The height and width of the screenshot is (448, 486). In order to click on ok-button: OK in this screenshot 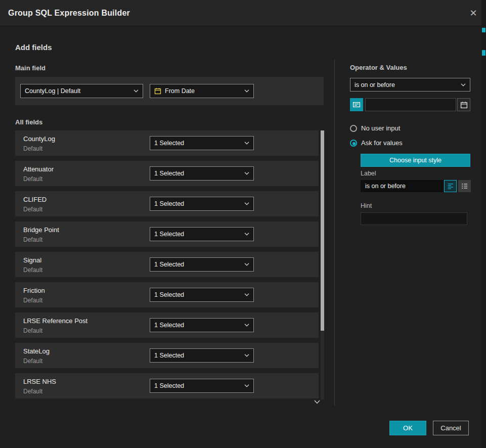, I will do `click(408, 428)`.